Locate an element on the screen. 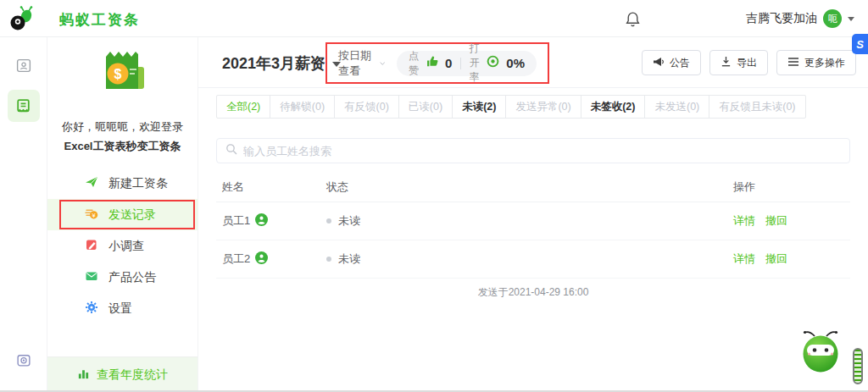  sent-time-text: 发送于2021-04-29 16:00 is located at coordinates (533, 293).